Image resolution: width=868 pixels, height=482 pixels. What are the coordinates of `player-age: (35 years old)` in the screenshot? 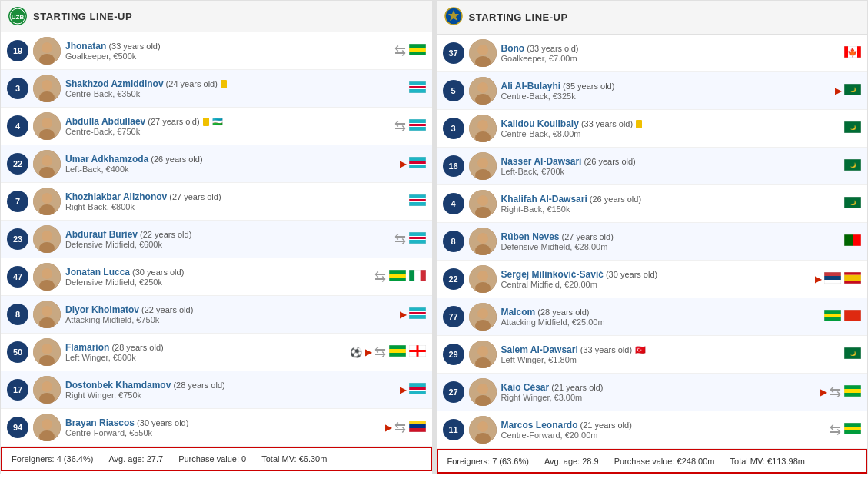 It's located at (587, 86).